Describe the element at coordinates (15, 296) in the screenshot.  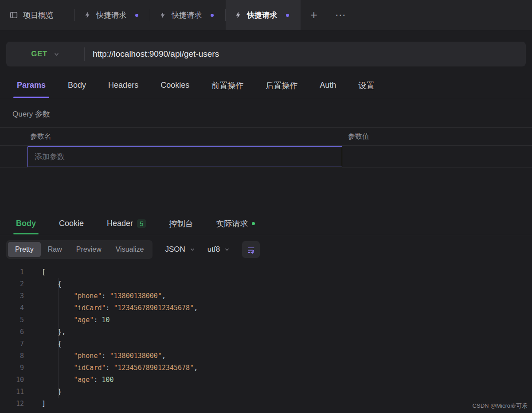
I see `line-number: 3` at that location.